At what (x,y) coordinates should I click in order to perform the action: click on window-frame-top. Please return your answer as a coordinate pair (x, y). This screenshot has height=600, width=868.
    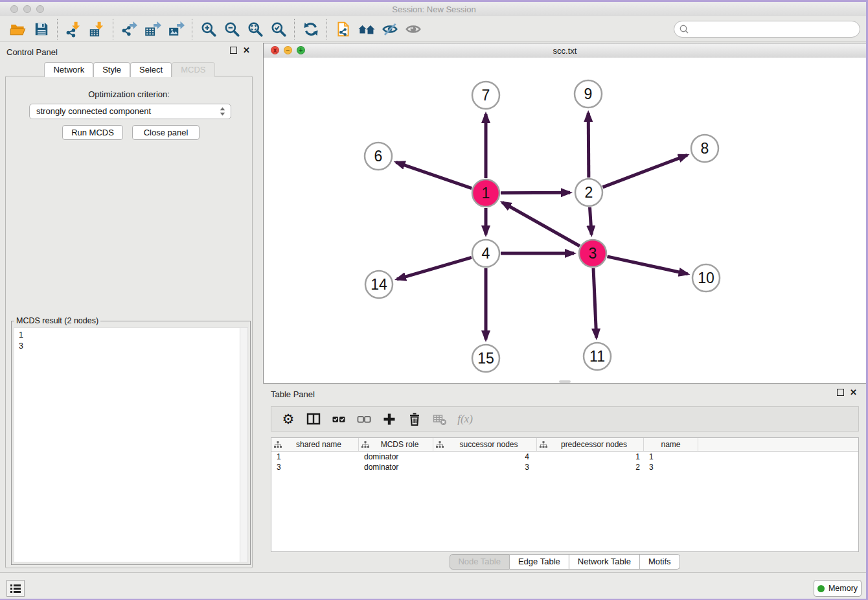
    Looking at the image, I should click on (434, 1).